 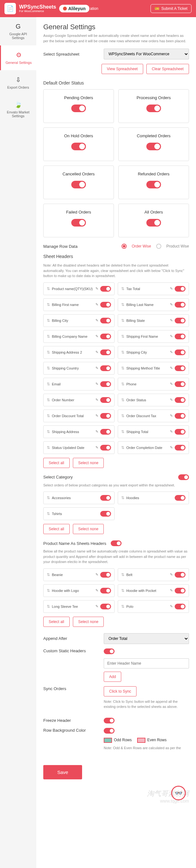 What do you see at coordinates (18, 31) in the screenshot?
I see `sidebar-item-google-api: G Google API Settings` at bounding box center [18, 31].